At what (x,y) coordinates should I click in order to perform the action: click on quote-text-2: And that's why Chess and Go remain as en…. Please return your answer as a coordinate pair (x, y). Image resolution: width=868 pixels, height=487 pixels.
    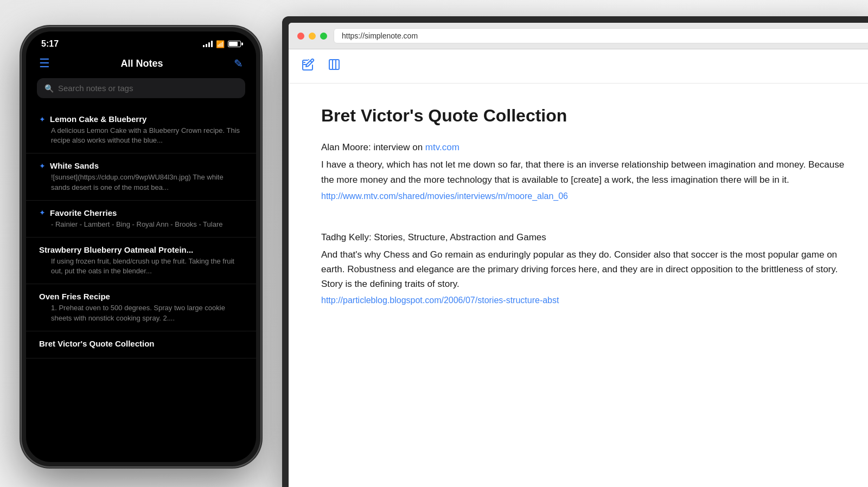
    Looking at the image, I should click on (584, 270).